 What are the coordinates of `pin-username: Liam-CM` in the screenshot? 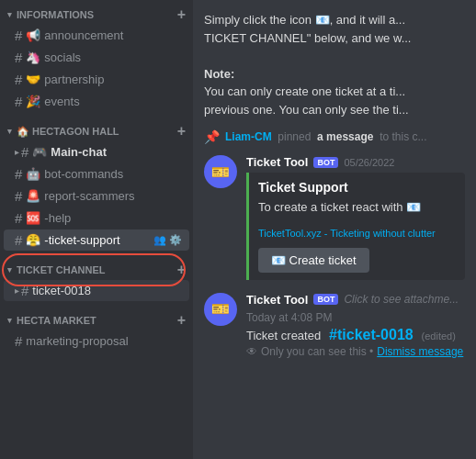 It's located at (248, 137).